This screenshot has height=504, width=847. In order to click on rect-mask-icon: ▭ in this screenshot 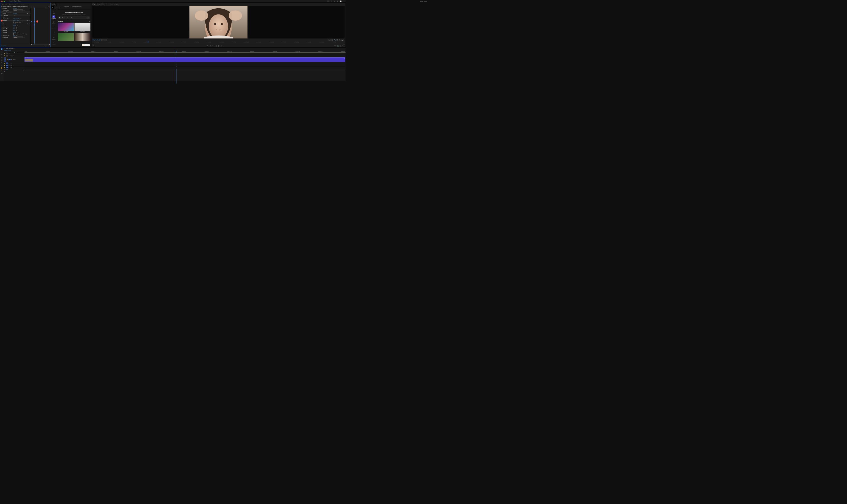, I will do `click(5, 17)`.